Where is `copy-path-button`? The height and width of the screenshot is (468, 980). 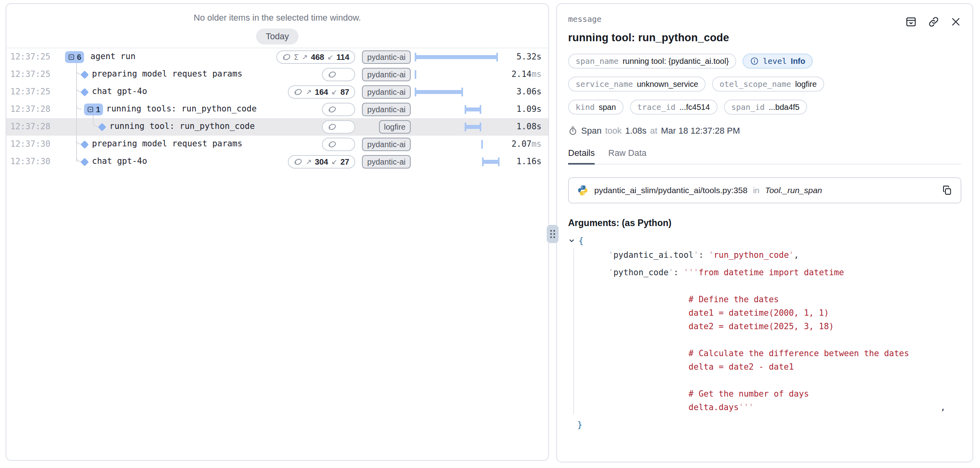
copy-path-button is located at coordinates (947, 190).